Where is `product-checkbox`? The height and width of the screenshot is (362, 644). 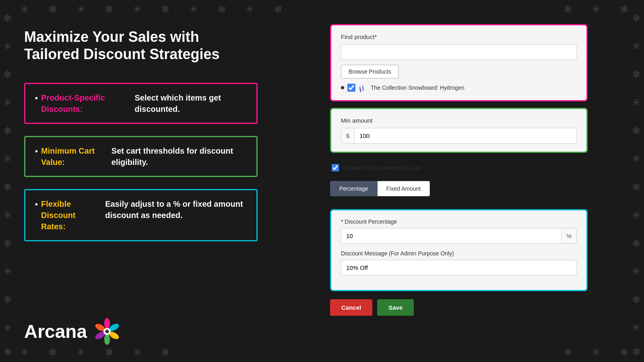 product-checkbox is located at coordinates (351, 88).